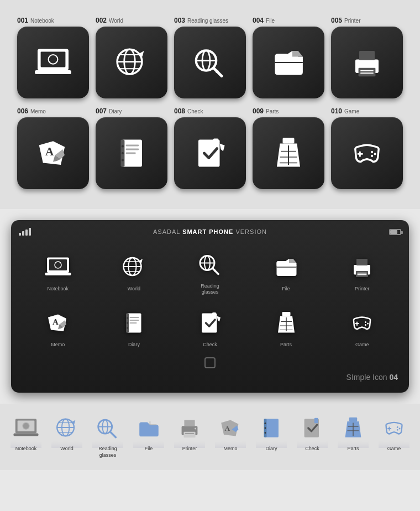 The image size is (420, 511). I want to click on bottom-icons-row: Notebook World, so click(210, 436).